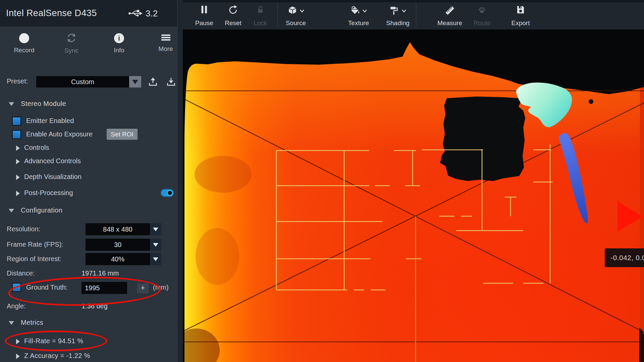 This screenshot has width=644, height=362. I want to click on configuration-header: Configuration, so click(87, 211).